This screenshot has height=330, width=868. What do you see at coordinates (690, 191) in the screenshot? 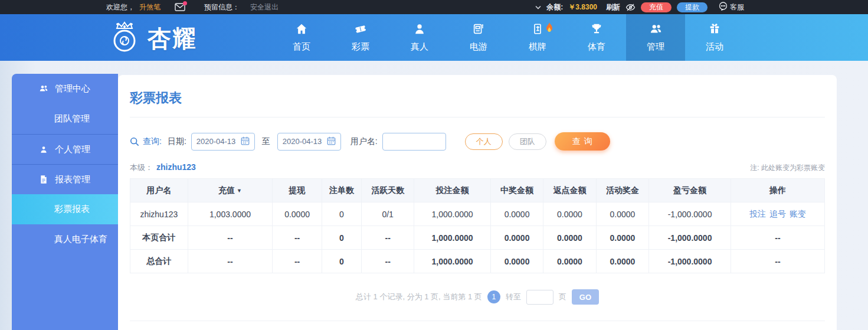
I see `col-header-profit-loss: 盈亏金额` at bounding box center [690, 191].